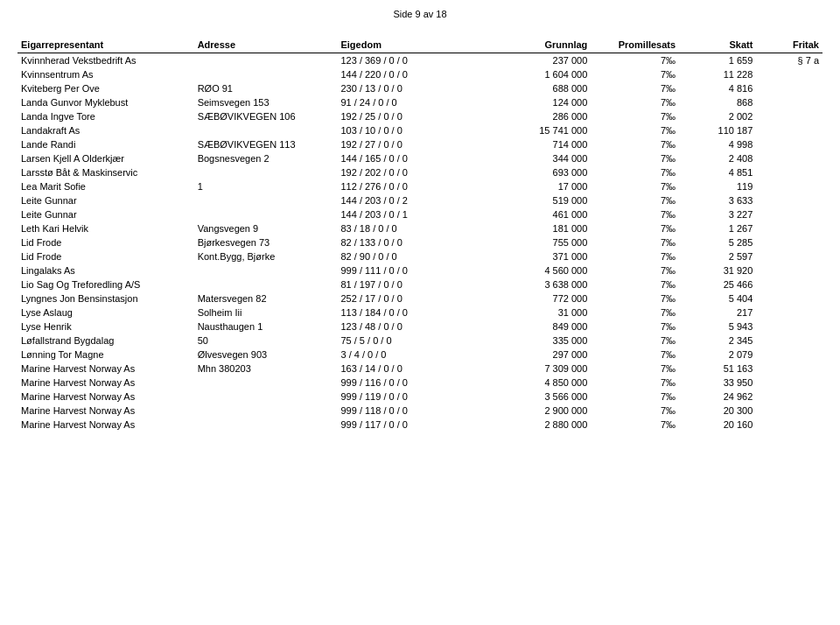  What do you see at coordinates (718, 312) in the screenshot?
I see `cell-skatt: 217` at bounding box center [718, 312].